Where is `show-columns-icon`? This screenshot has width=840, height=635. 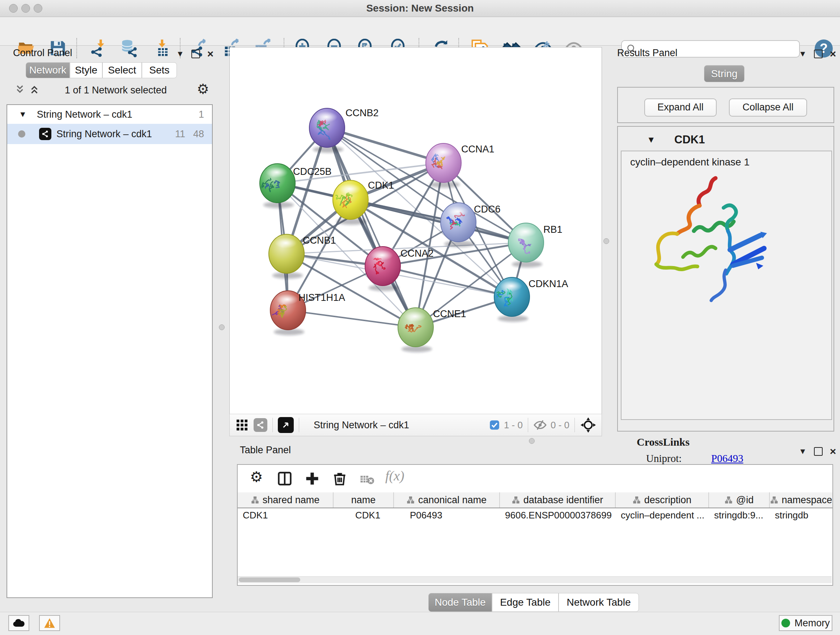
show-columns-icon is located at coordinates (285, 478).